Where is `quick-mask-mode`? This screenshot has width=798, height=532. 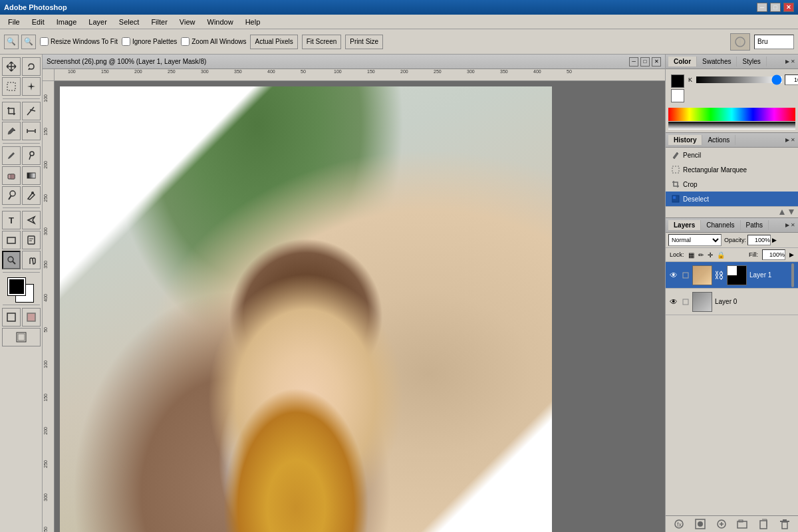 quick-mask-mode is located at coordinates (31, 317).